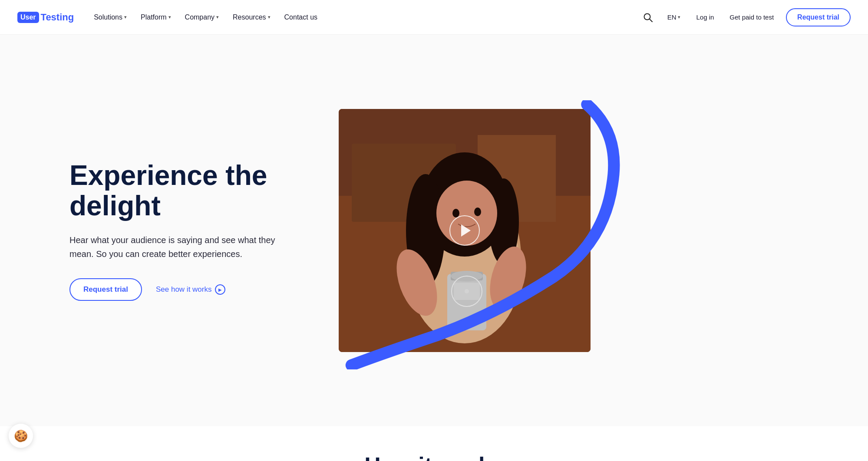  Describe the element at coordinates (191, 290) in the screenshot. I see `hero-actions: Request trial See how it works ▶` at that location.